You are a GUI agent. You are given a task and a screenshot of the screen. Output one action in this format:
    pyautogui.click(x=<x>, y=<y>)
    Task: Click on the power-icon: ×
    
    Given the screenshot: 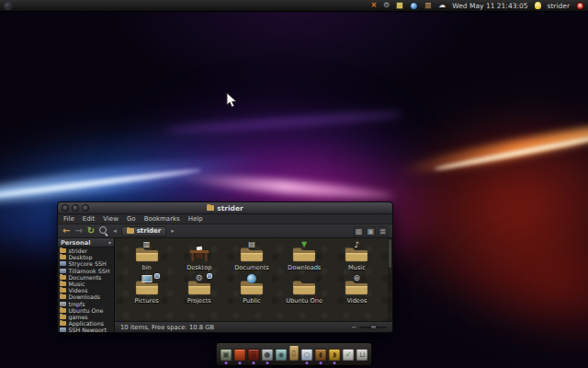 What is the action you would take?
    pyautogui.click(x=581, y=6)
    